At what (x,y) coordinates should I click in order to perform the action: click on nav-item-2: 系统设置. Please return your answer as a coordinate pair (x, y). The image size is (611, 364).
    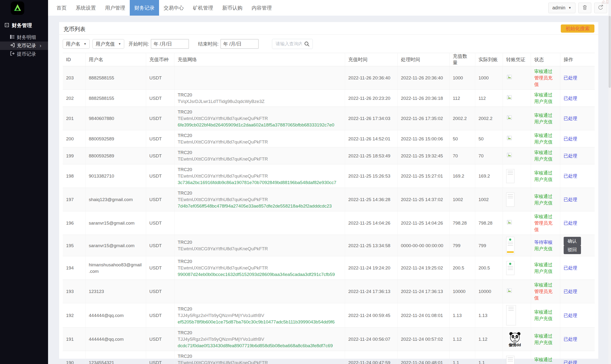
    Looking at the image, I should click on (86, 8).